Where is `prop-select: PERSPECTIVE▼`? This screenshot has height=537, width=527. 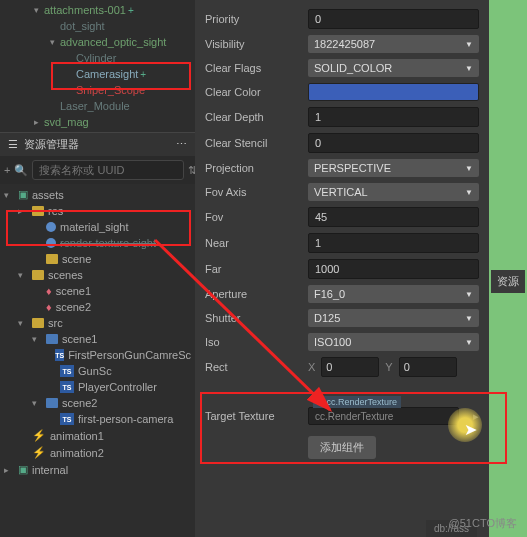 prop-select: PERSPECTIVE▼ is located at coordinates (394, 168).